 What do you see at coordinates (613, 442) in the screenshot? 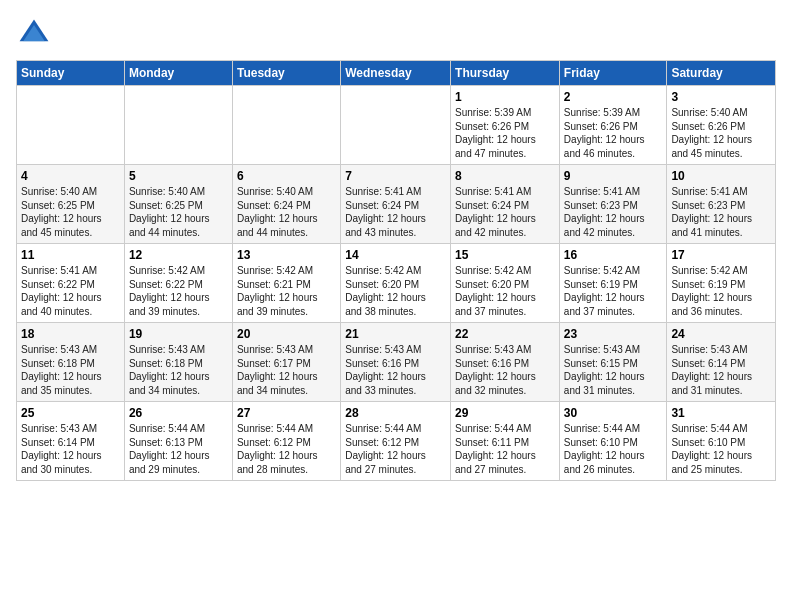
I see `calendar-cell: 30Sunrise: 5:44 AM Sunset: 6:10 PM Dayli…` at bounding box center [613, 442].